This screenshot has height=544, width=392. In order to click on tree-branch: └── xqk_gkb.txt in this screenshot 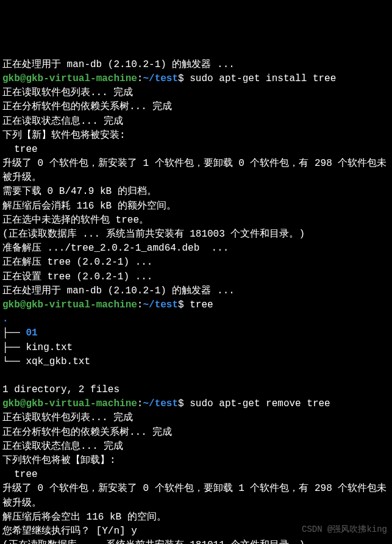, I will do `click(46, 362)`.